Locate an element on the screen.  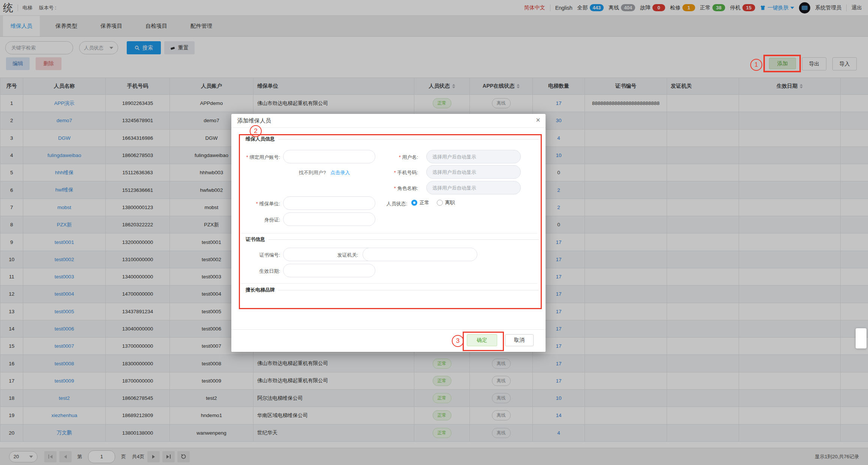
floating-panel is located at coordinates (861, 338).